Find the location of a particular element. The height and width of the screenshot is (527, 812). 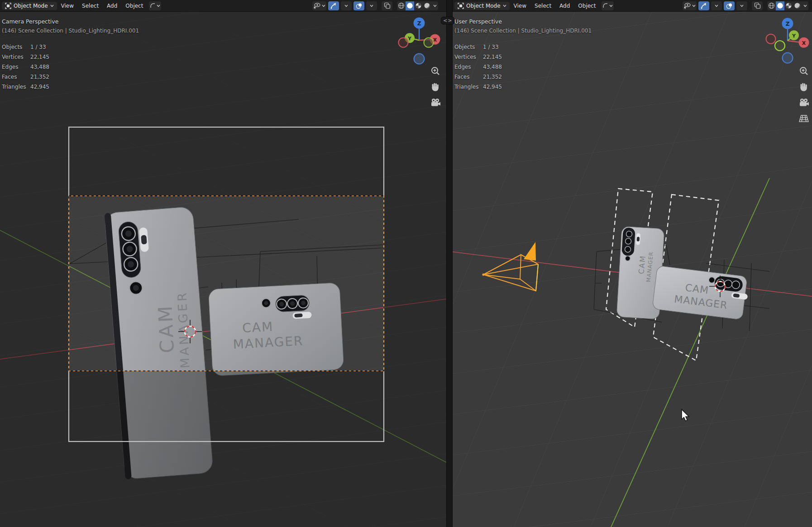

gizmo-y-label: Y is located at coordinates (794, 36).